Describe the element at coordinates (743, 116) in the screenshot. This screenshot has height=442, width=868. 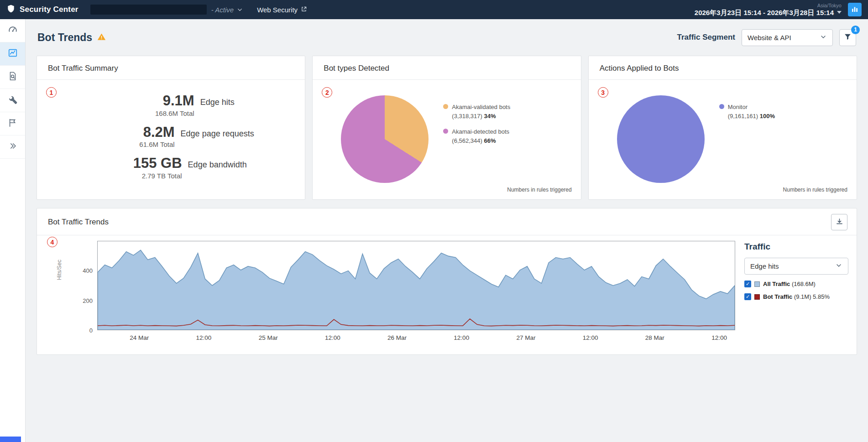
I see `legend-detail: (9,161,161)` at that location.